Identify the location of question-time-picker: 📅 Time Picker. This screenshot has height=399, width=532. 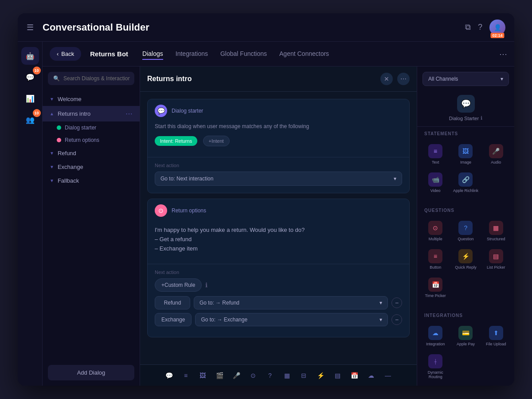
(435, 288).